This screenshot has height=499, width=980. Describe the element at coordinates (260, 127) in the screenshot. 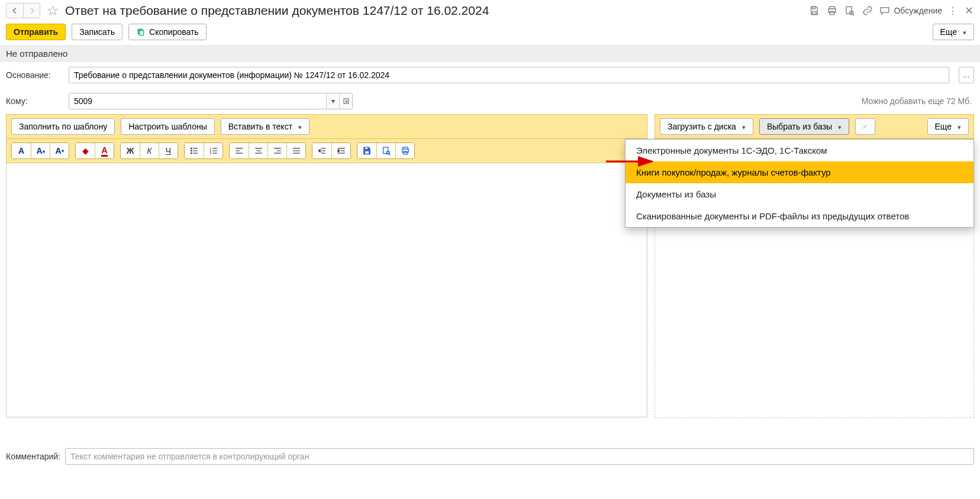

I see `insert-text-label: Вставить в текст` at that location.